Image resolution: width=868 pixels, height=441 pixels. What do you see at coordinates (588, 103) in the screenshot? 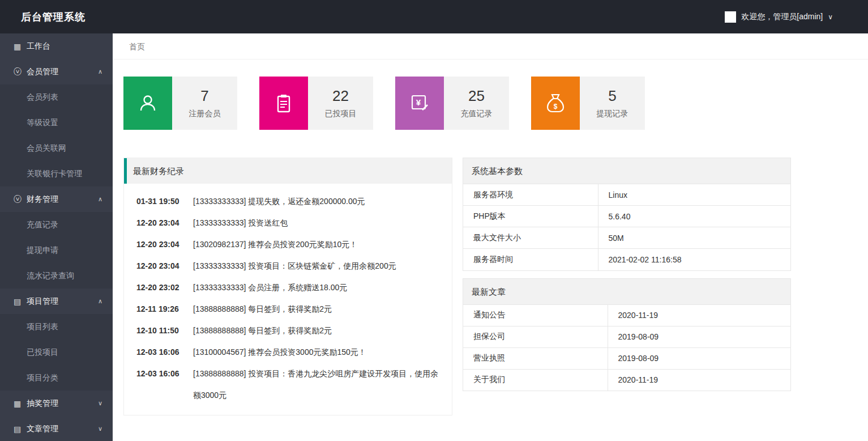
I see `stat-card-withdraw-records: $ 5 提现记录` at bounding box center [588, 103].